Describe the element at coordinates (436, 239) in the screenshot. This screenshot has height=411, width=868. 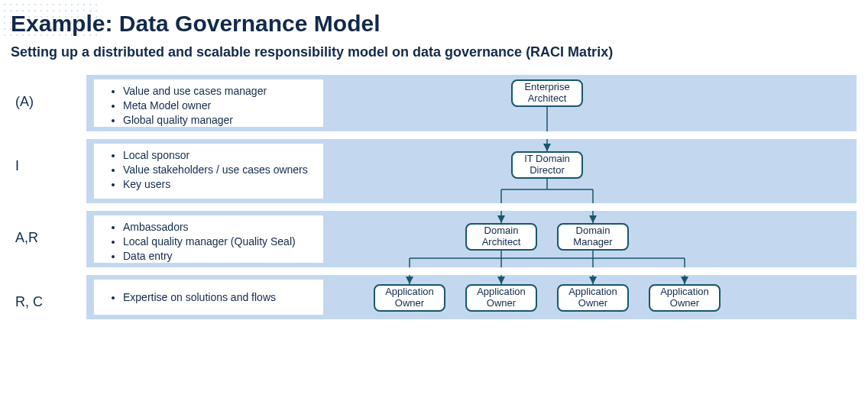
I see `raci-band-ar: A,R Ambassadors Local quality manager (Q…` at that location.